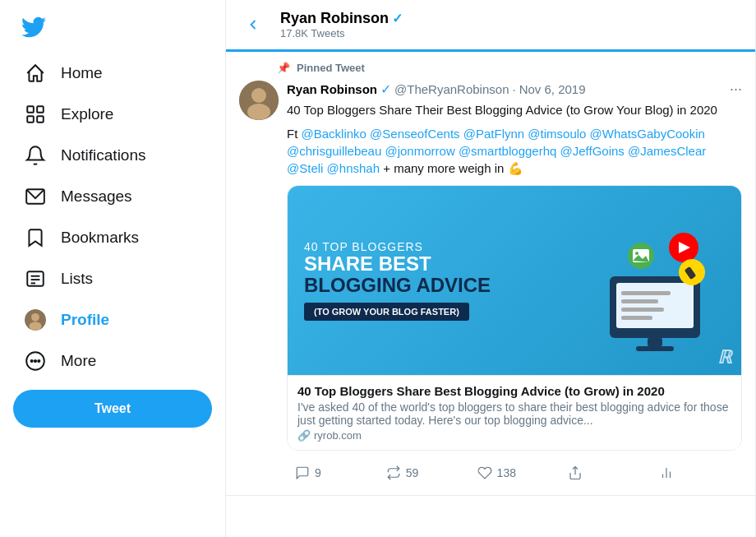 The width and height of the screenshot is (756, 537). Describe the element at coordinates (113, 320) in the screenshot. I see `sidebar-item-profile: Profile` at that location.